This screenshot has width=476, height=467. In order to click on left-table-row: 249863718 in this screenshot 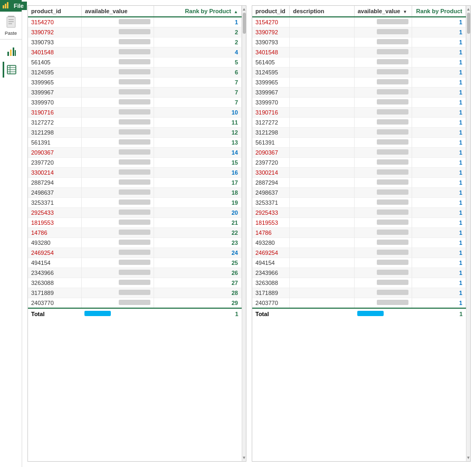, I will do `click(135, 193)`.